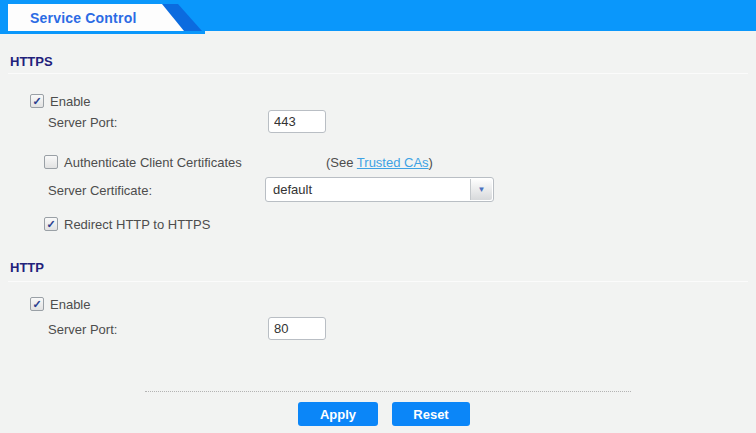 This screenshot has height=433, width=756. What do you see at coordinates (153, 162) in the screenshot?
I see `authenticate-client-certificates-label: Authenticate Client Certificates` at bounding box center [153, 162].